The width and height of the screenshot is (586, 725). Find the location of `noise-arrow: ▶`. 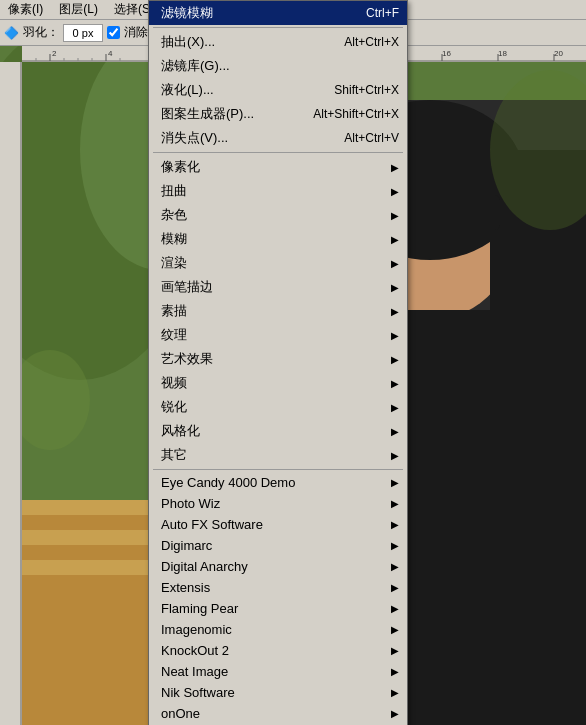

noise-arrow: ▶ is located at coordinates (395, 216).